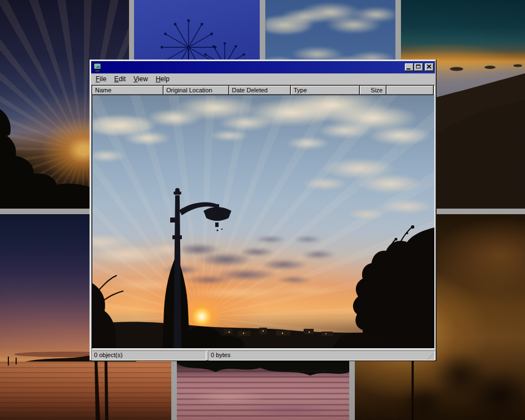  Describe the element at coordinates (419, 67) in the screenshot. I see `maximize-button` at that location.